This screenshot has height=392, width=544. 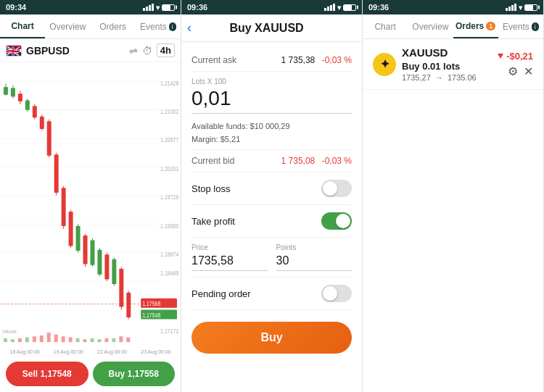 What do you see at coordinates (430, 26) in the screenshot?
I see `tab-overview-p3: Overview` at bounding box center [430, 26].